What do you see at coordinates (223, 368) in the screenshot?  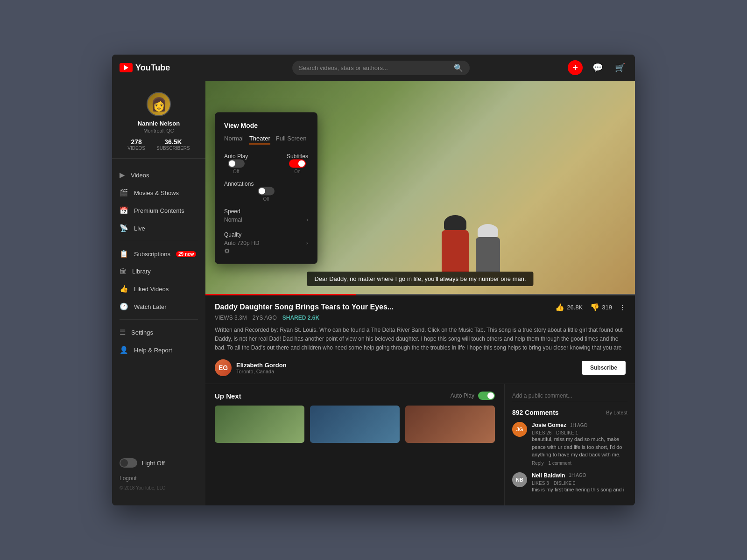 I see `channel-avatar: EG` at bounding box center [223, 368].